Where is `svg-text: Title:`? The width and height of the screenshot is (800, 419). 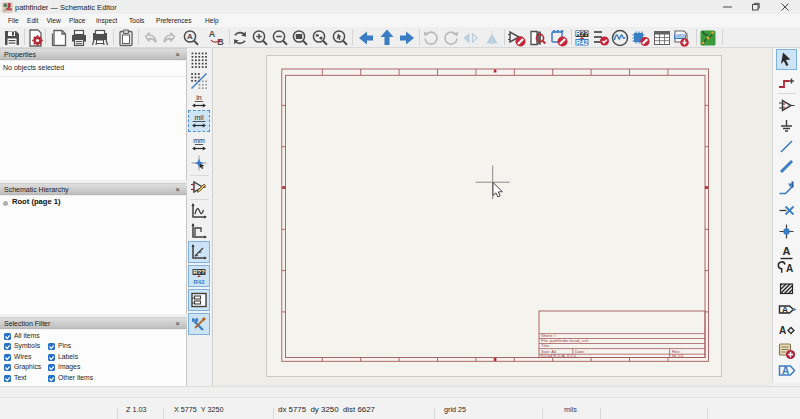
svg-text: Title: is located at coordinates (546, 346).